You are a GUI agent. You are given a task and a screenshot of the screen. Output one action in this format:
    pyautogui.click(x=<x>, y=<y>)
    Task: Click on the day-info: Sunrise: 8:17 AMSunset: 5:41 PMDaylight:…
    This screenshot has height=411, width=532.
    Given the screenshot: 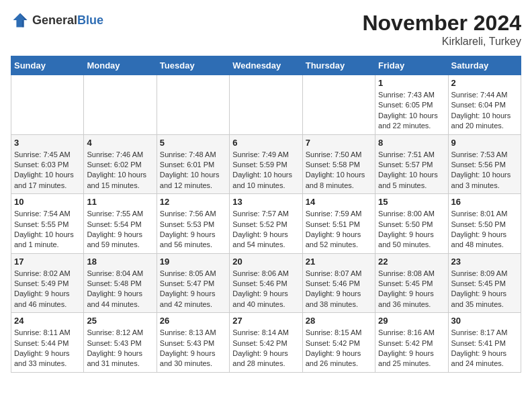 What is the action you would take?
    pyautogui.click(x=485, y=349)
    